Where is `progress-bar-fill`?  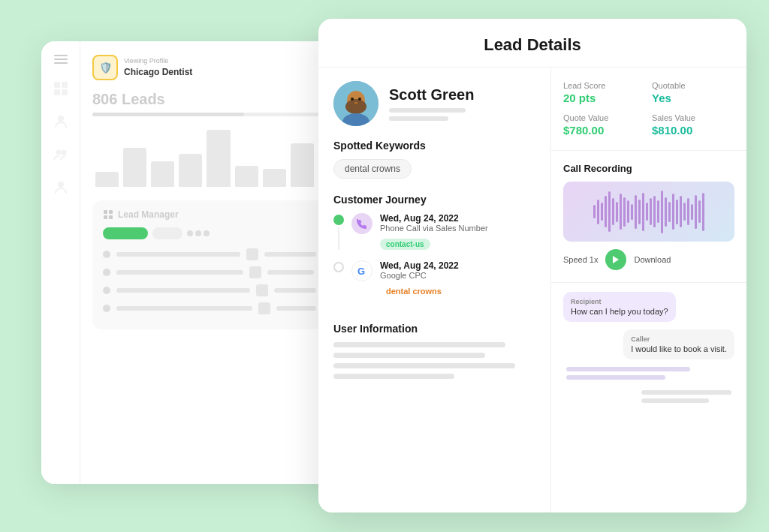
progress-bar-fill is located at coordinates (168, 114).